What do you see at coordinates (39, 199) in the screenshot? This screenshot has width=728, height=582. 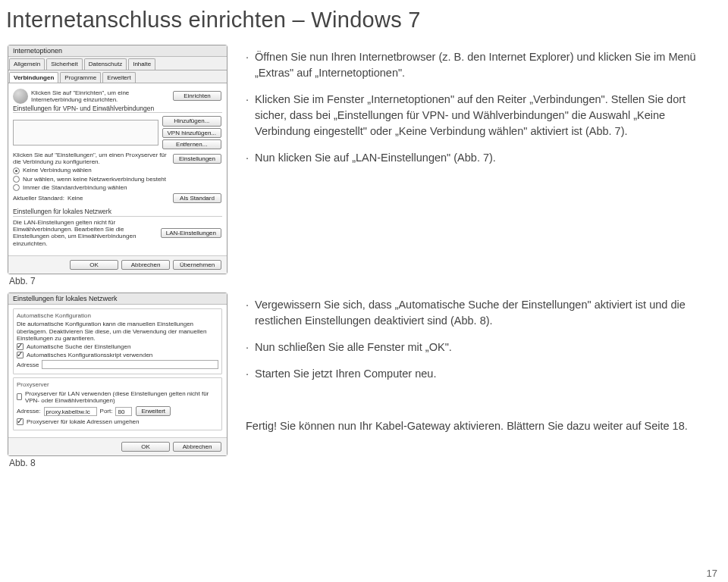 I see `default-label: Aktueller Standard:` at bounding box center [39, 199].